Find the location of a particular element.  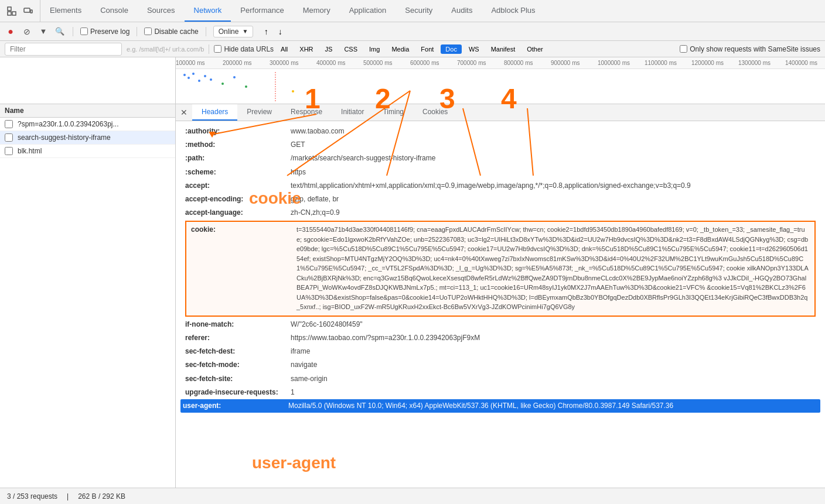

hide-data-urls-checkbox is located at coordinates (218, 49).